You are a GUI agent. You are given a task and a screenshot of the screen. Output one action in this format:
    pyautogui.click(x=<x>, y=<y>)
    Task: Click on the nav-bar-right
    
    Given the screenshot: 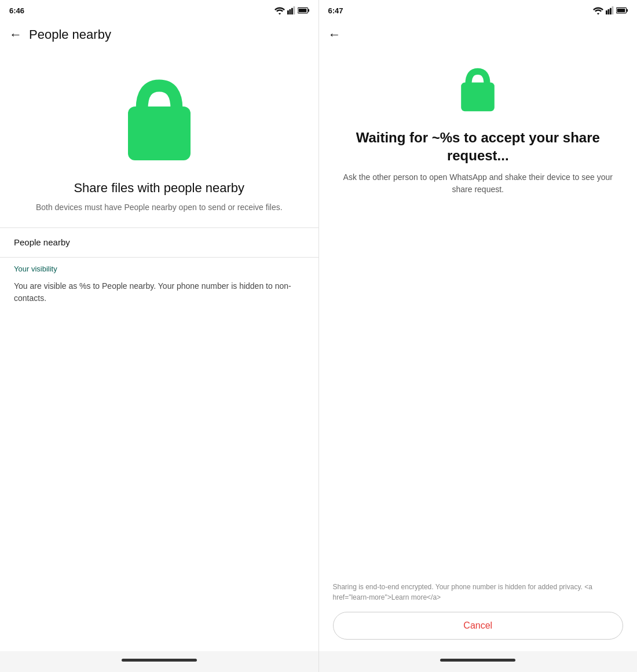 What is the action you would take?
    pyautogui.click(x=478, y=662)
    